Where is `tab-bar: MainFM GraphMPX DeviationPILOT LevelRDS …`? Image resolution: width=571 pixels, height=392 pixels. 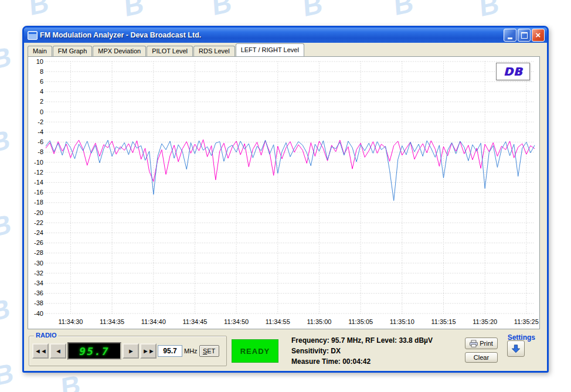
tab-bar: MainFM GraphMPX DeviationPILOT LevelRDS … is located at coordinates (166, 50).